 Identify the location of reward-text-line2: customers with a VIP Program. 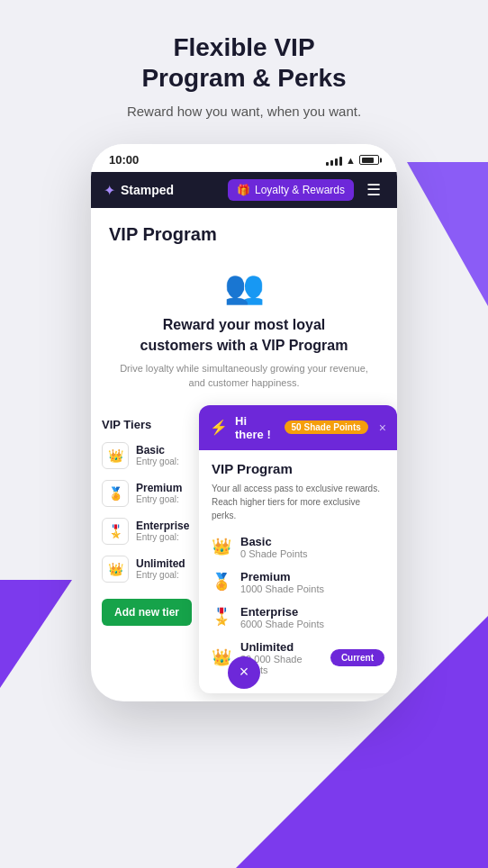
(245, 346).